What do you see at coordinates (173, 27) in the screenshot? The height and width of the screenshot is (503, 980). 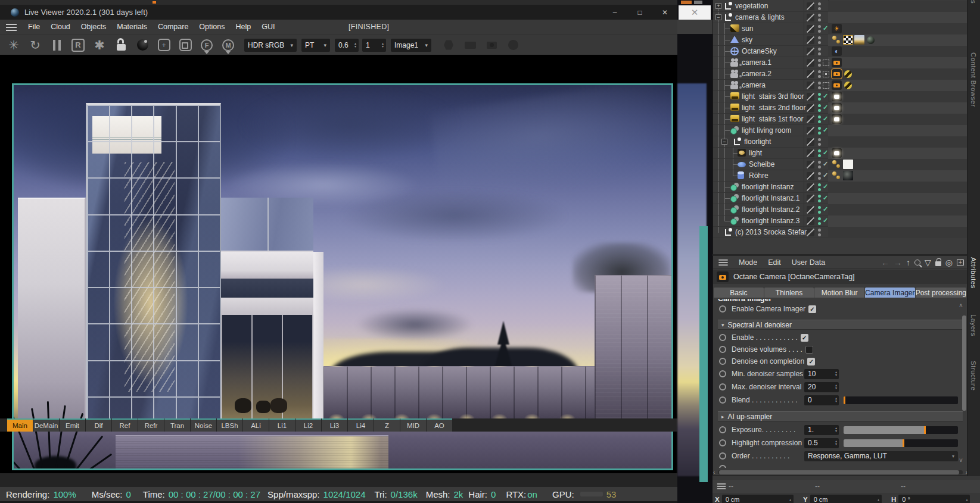 I see `menu-compare: Compare` at bounding box center [173, 27].